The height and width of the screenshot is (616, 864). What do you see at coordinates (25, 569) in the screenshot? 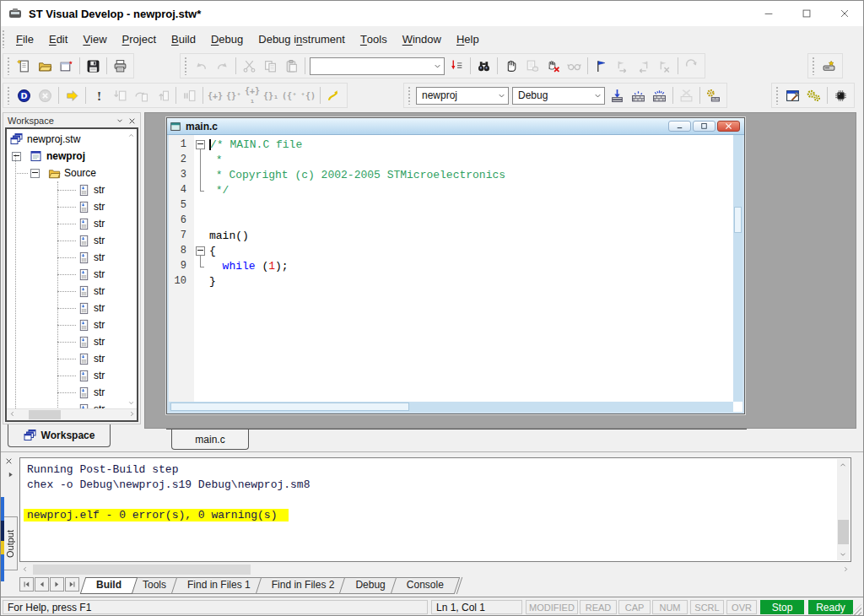
I see `output-scroll-left-icon` at bounding box center [25, 569].